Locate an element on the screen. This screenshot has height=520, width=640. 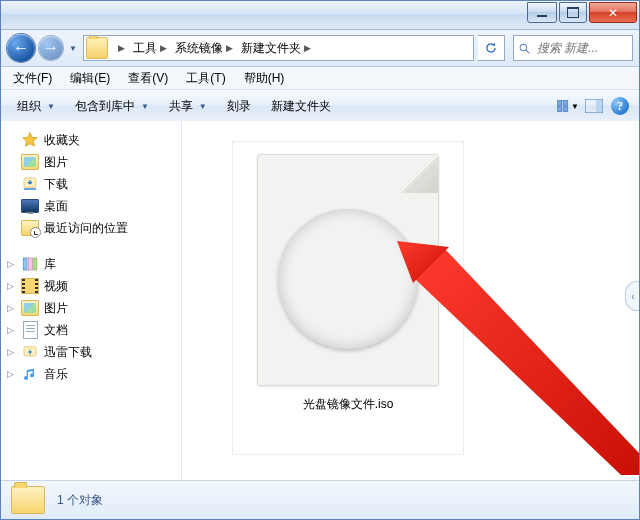
history-dropdown: ▼ is located at coordinates (73, 48).